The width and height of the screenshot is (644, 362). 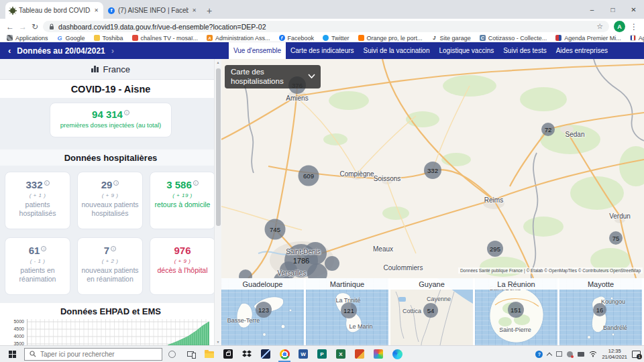 I want to click on stat-card-hospitalises: 332i ( + 1 ) patients hospitalisés, so click(x=38, y=200).